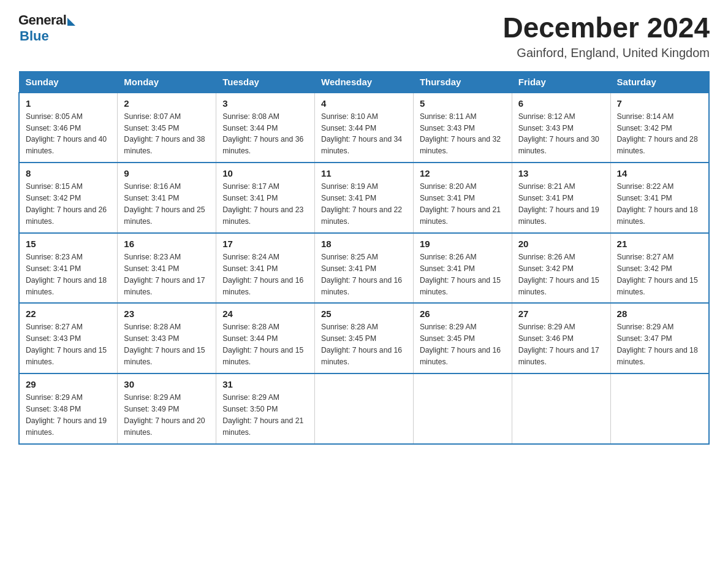 This screenshot has height=563, width=728. What do you see at coordinates (463, 103) in the screenshot?
I see `day-number: 5` at bounding box center [463, 103].